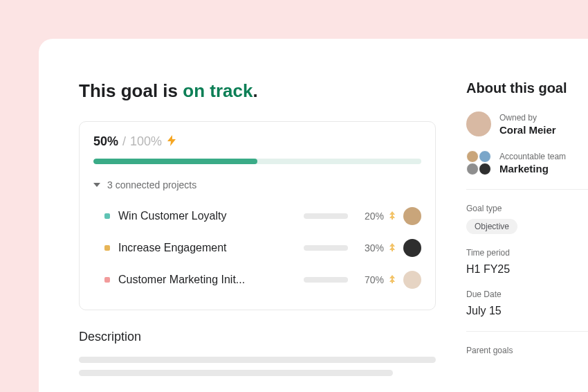  Describe the element at coordinates (263, 248) in the screenshot. I see `project-row: Increase Engagement30%` at that location.